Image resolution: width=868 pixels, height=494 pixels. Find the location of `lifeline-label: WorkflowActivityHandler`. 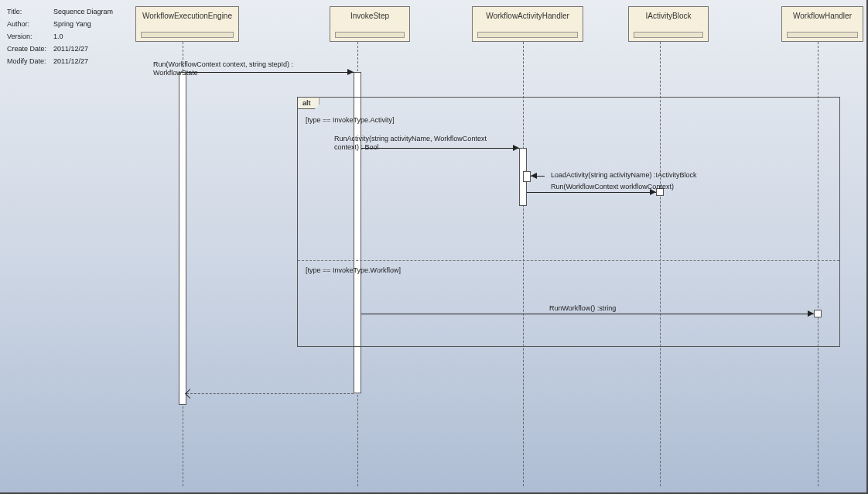

lifeline-label: WorkflowActivityHandler is located at coordinates (528, 15).